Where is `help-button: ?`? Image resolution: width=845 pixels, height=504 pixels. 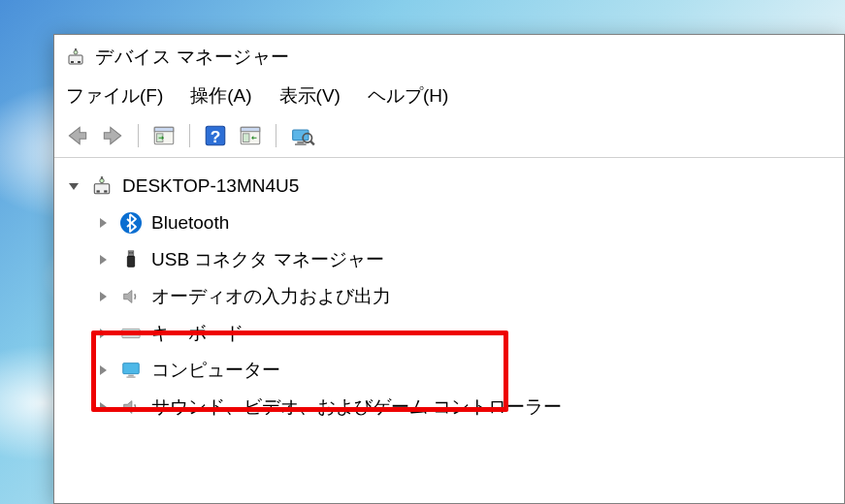
help-button: ? is located at coordinates (215, 136).